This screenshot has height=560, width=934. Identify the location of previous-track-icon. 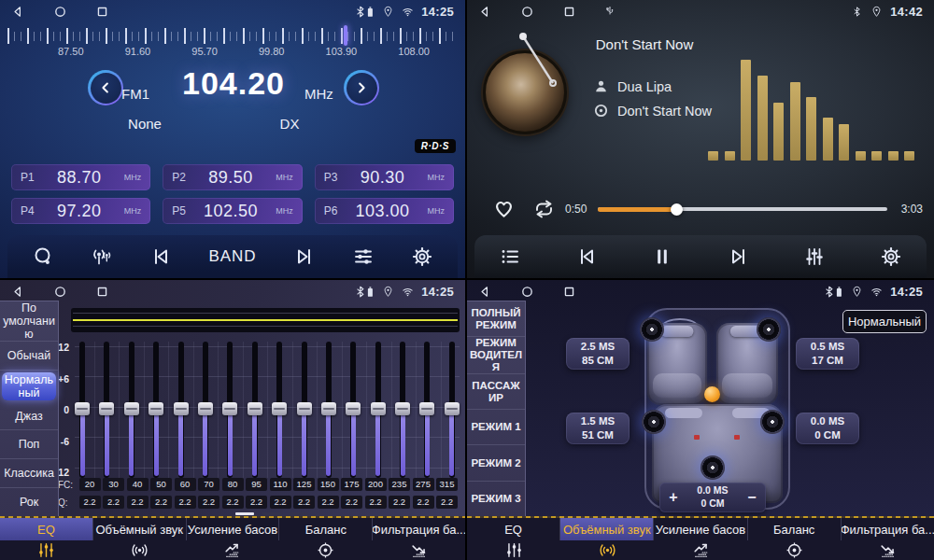
(587, 257).